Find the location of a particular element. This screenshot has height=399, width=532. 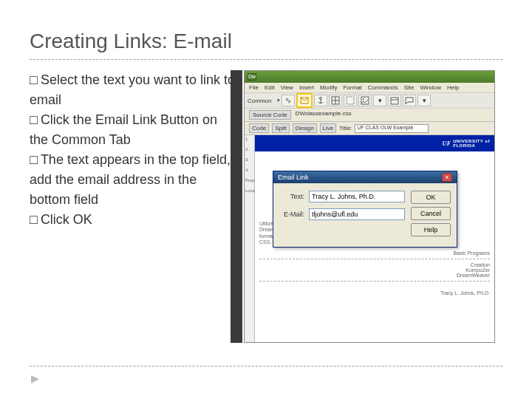

design-view-button: Design is located at coordinates (304, 129).